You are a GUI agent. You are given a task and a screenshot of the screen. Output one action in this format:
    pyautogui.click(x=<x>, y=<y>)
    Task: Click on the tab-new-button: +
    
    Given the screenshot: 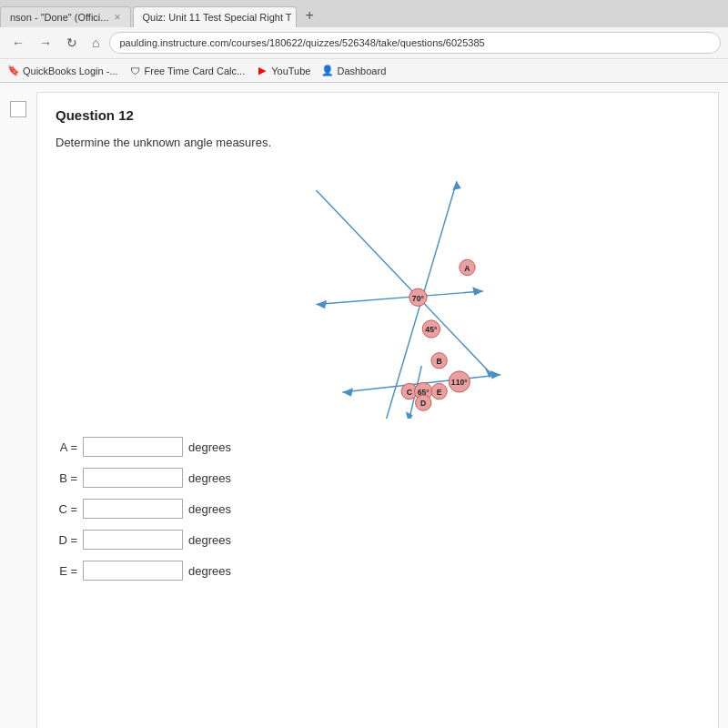 What is the action you would take?
    pyautogui.click(x=309, y=15)
    